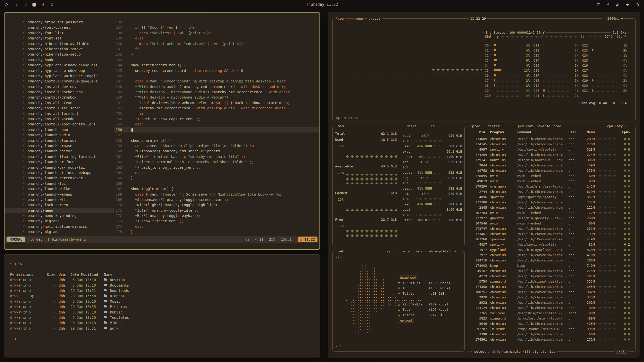  What do you see at coordinates (59, 22) in the screenshot?
I see `file-item: *omarchy-drive-set-password` at bounding box center [59, 22].